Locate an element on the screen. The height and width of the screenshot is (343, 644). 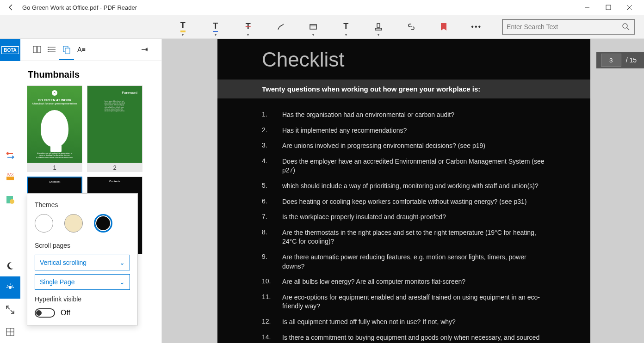
toolbar: T▾ T▾ T▾ ▾ T▾ ▾ ••• is located at coordinates (322, 27).